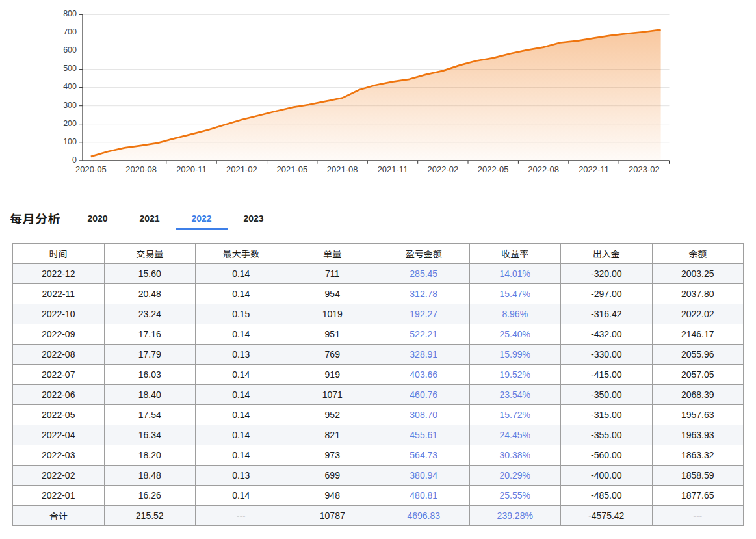  What do you see at coordinates (493, 169) in the screenshot?
I see `svg-text: 2022-05` at bounding box center [493, 169].